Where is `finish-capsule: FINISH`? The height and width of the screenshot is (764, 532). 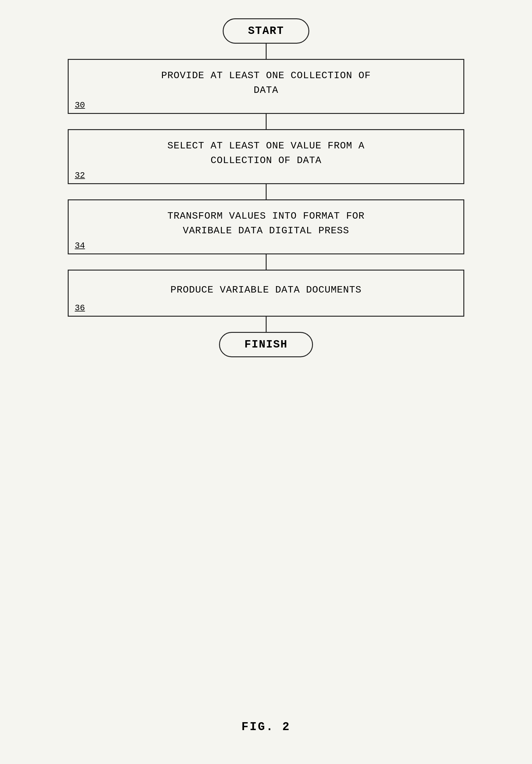 finish-capsule: FINISH is located at coordinates (266, 345).